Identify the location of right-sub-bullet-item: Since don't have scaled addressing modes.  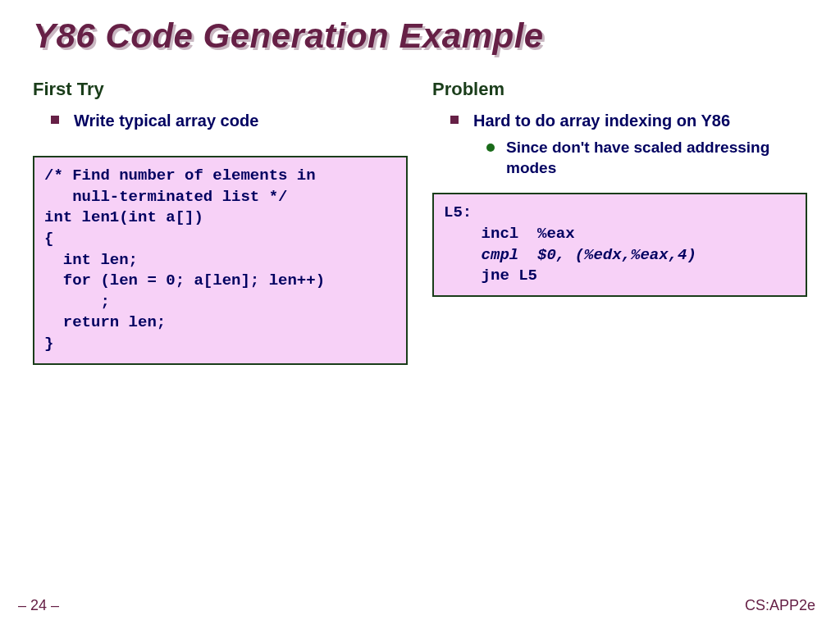
(656, 157).